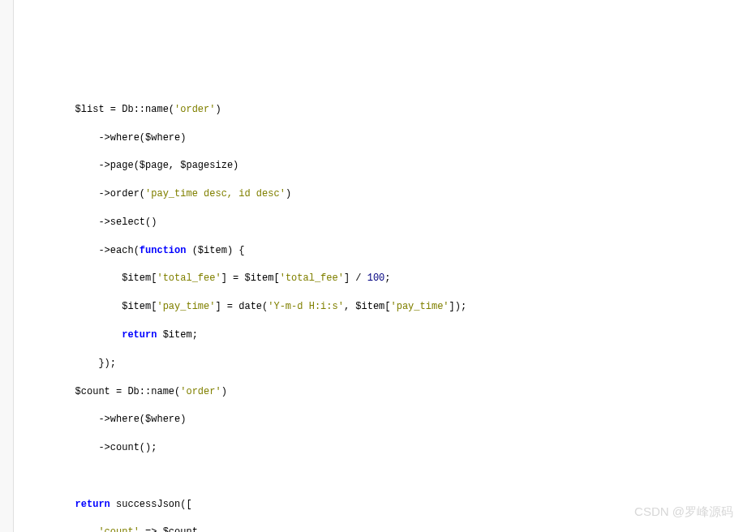 Image resolution: width=756 pixels, height=532 pixels. What do you see at coordinates (388, 307) in the screenshot?
I see `code-line: $item['pay_time'] = date('Y-m-d H:i:s', …` at bounding box center [388, 307].